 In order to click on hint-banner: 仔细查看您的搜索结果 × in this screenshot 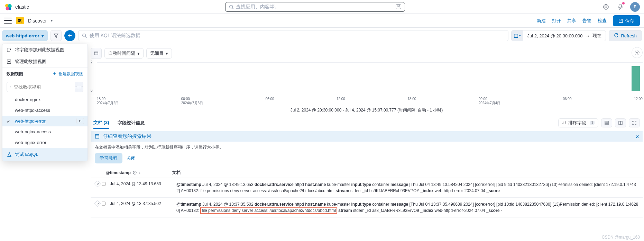, I will do `click(367, 136)`.